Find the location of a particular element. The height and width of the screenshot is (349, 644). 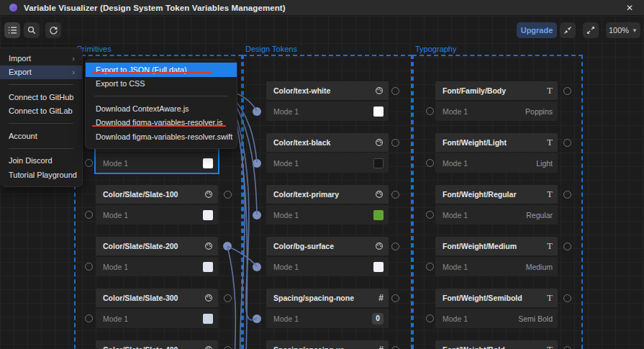

card-title: Font/Weight/Regular is located at coordinates (492, 194).